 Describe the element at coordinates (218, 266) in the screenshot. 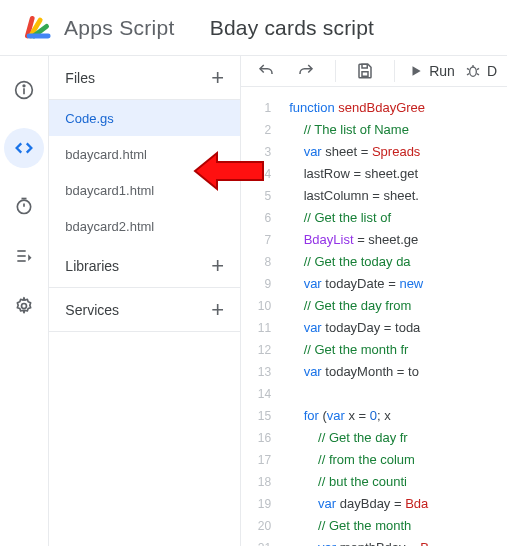

I see `add-library-icon: +` at that location.